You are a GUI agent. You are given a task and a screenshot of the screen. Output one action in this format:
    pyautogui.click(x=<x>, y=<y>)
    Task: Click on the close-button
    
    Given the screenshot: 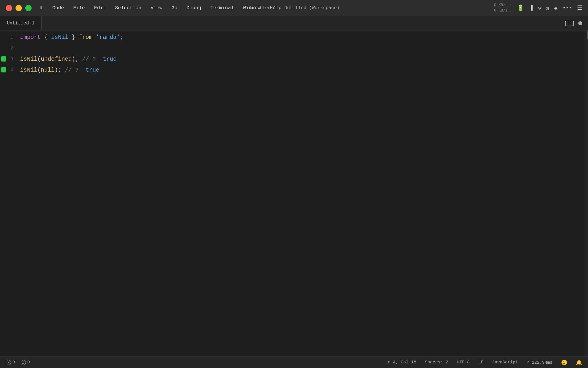 What is the action you would take?
    pyautogui.click(x=9, y=8)
    